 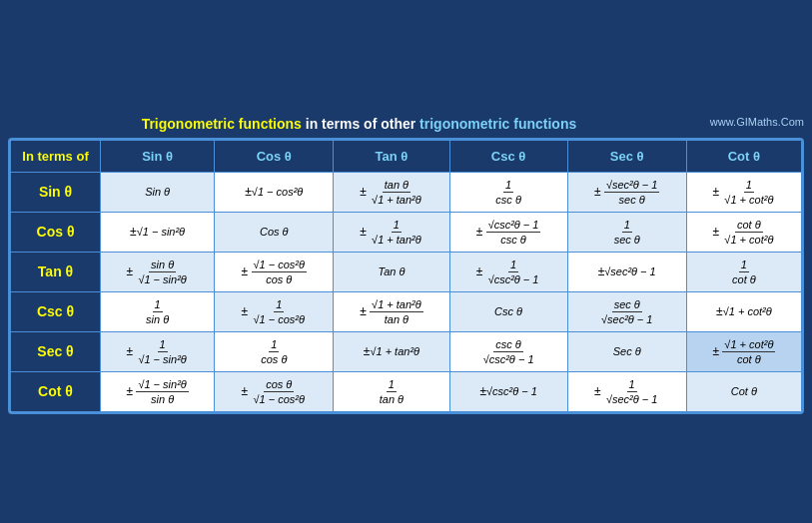 I want to click on sin-cot: ± 1√1 + cot²θ, so click(x=743, y=192).